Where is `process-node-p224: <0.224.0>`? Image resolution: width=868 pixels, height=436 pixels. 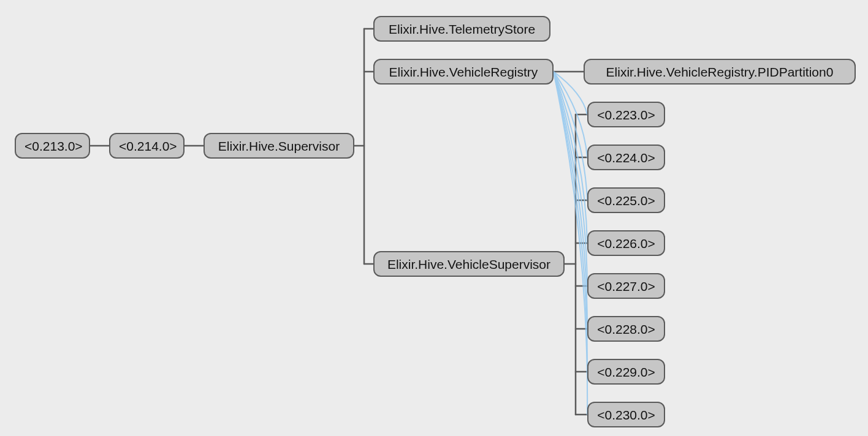 process-node-p224: <0.224.0> is located at coordinates (626, 157).